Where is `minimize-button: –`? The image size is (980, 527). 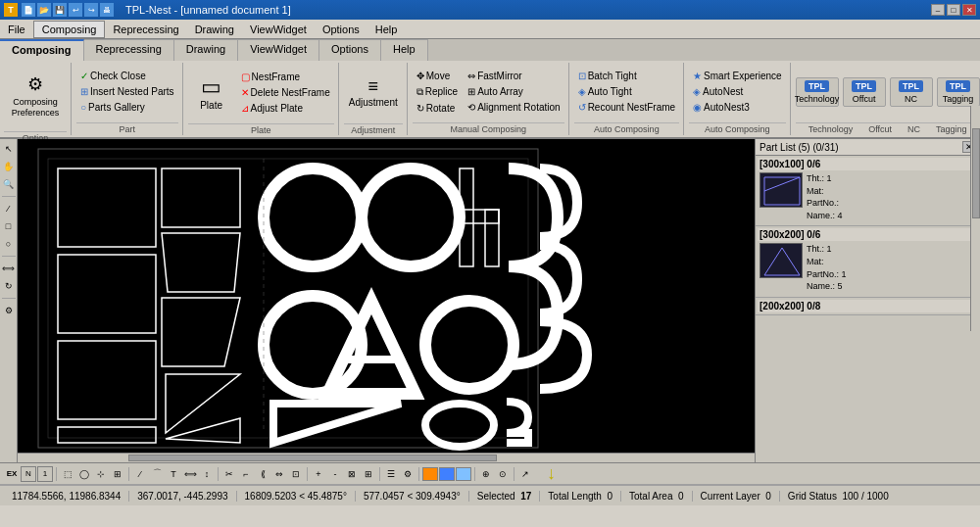 minimize-button: – is located at coordinates (938, 10).